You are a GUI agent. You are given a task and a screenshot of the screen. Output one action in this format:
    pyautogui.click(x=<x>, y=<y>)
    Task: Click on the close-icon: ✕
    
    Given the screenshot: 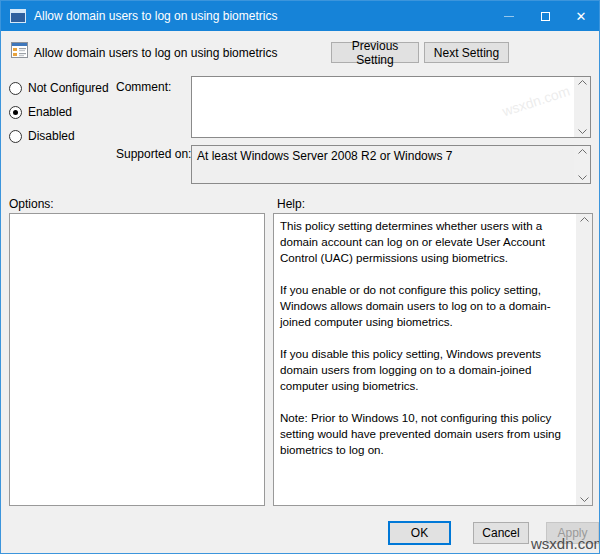 What is the action you would take?
    pyautogui.click(x=582, y=16)
    